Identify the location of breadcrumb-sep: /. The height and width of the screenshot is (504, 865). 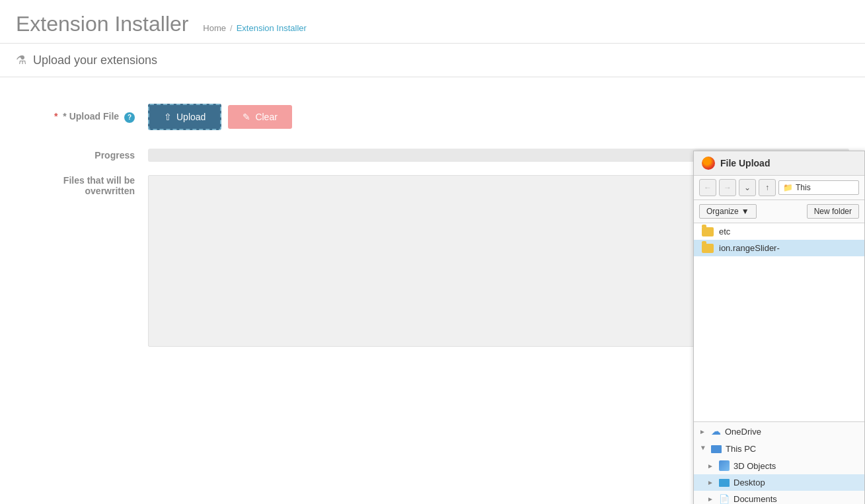
(231, 28).